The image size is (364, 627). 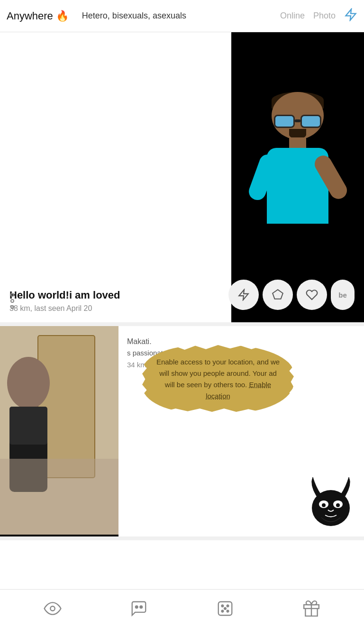 What do you see at coordinates (351, 16) in the screenshot?
I see `settings-icon` at bounding box center [351, 16].